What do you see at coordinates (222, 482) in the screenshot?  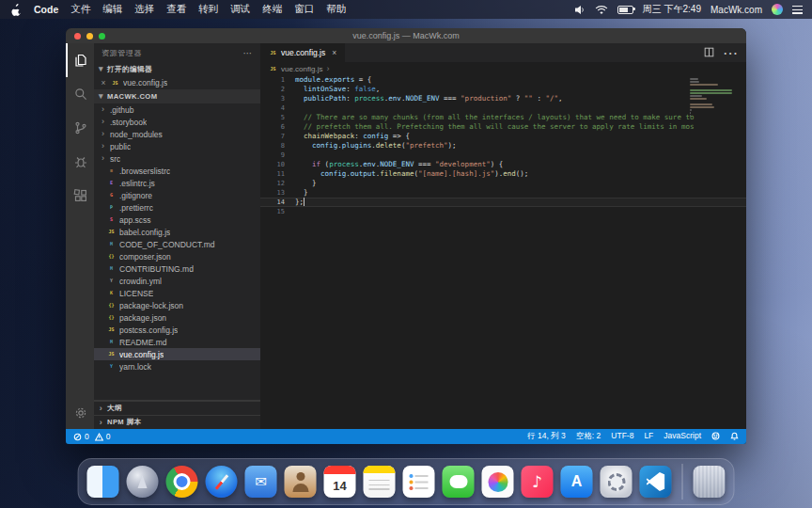 I see `dock-item-safari` at bounding box center [222, 482].